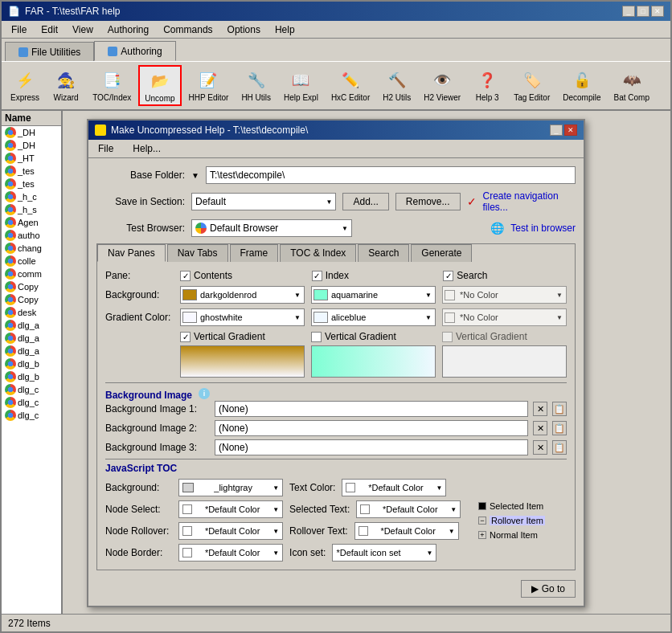 The image size is (672, 633). I want to click on base-folder-input: T:\test\decompile\, so click(391, 175).